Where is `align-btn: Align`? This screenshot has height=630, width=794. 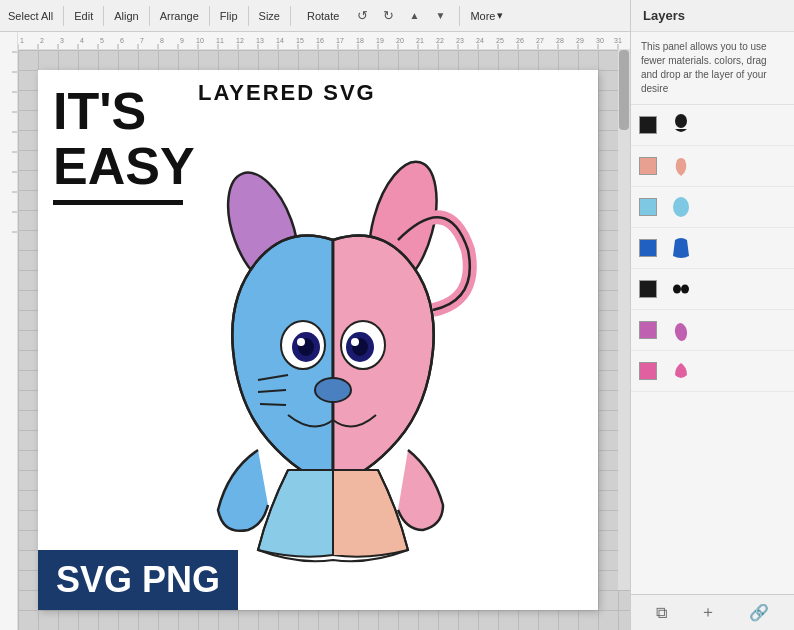
align-btn: Align is located at coordinates (126, 16).